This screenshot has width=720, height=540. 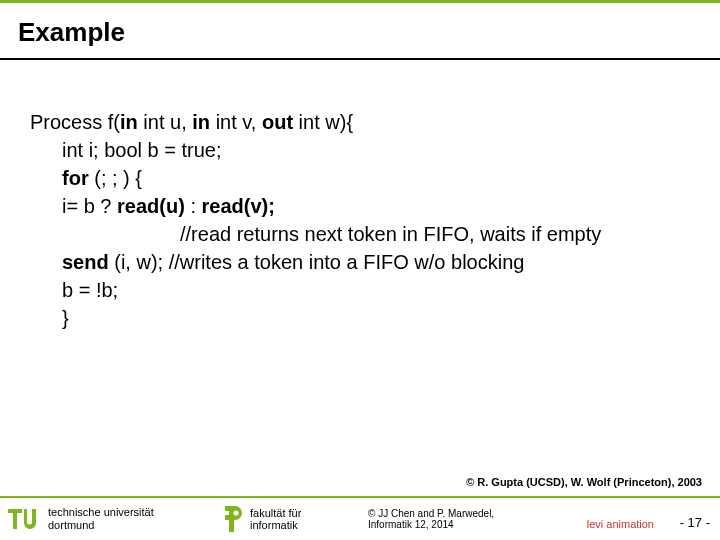 I want to click on keyword-send: send, so click(x=86, y=262).